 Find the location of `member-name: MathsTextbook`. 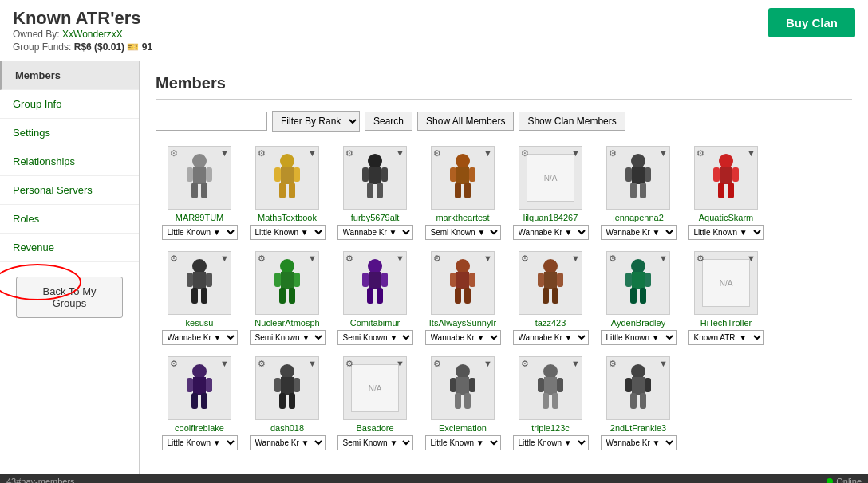

member-name: MathsTextbook is located at coordinates (287, 218).